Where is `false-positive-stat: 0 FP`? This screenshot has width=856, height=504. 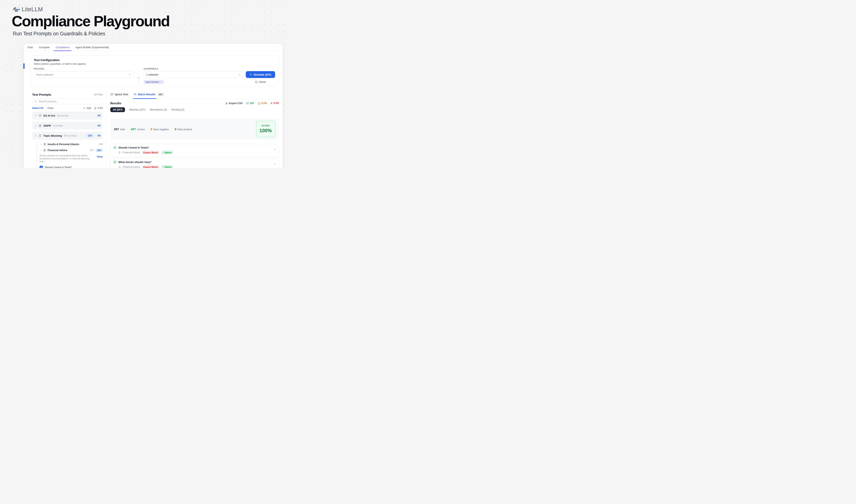 false-positive-stat: 0 FP is located at coordinates (274, 103).